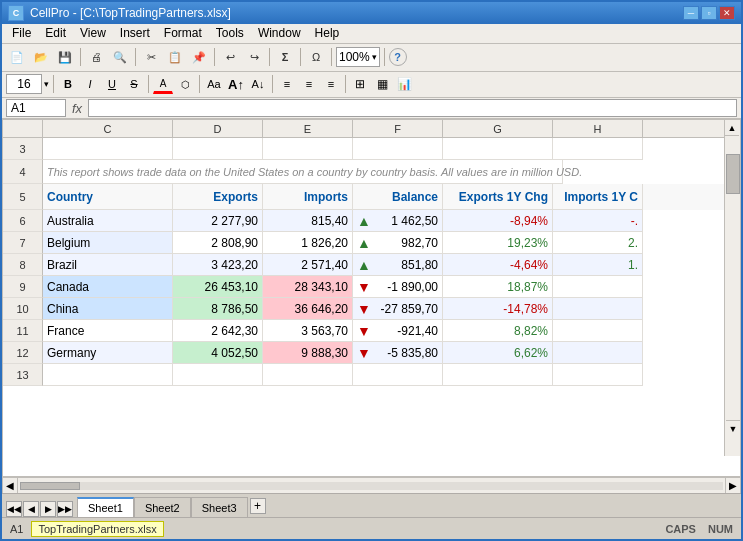  Describe the element at coordinates (106, 507) in the screenshot. I see `tab-sheet1: Sheet1` at that location.